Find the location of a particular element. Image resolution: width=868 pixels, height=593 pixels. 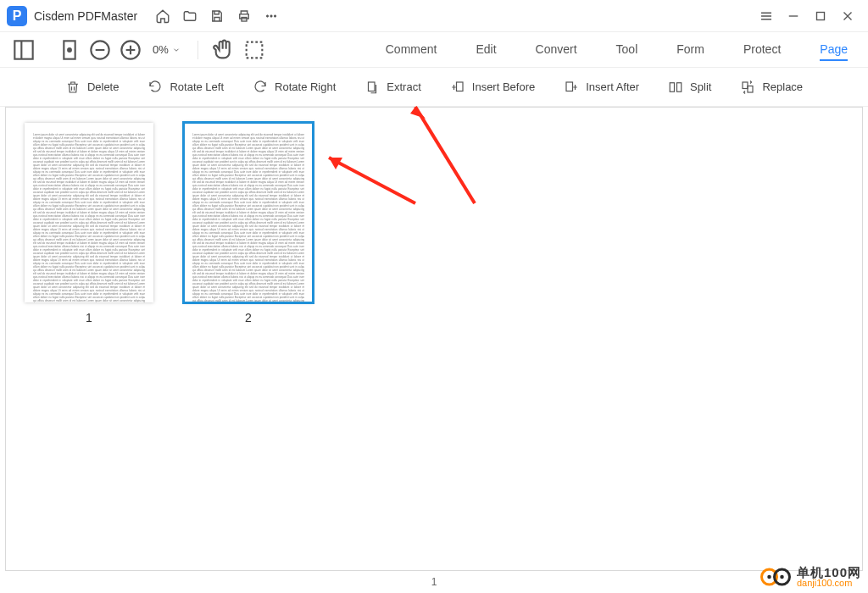

delete-label: Delete is located at coordinates (103, 86).